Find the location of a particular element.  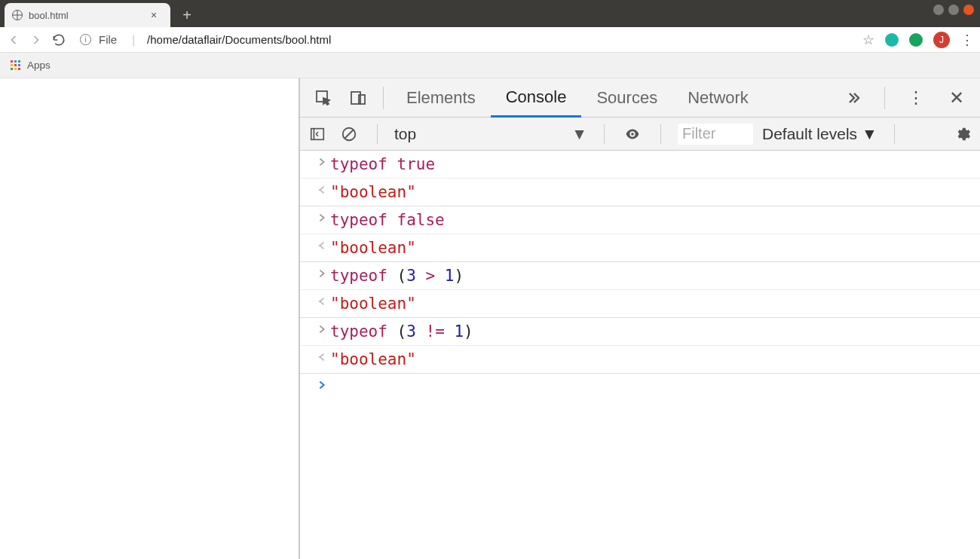

context-label: top is located at coordinates (406, 134).